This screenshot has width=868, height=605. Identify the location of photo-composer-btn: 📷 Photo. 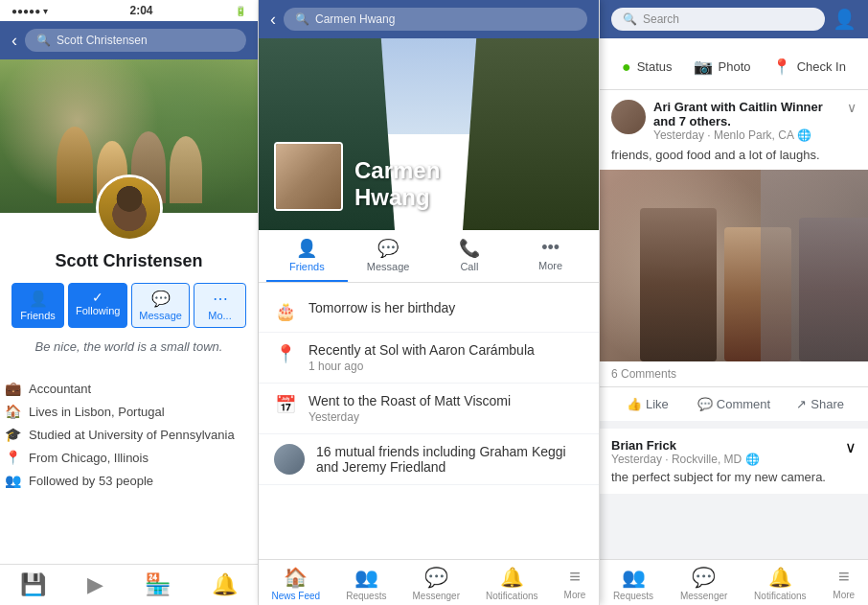
(722, 67).